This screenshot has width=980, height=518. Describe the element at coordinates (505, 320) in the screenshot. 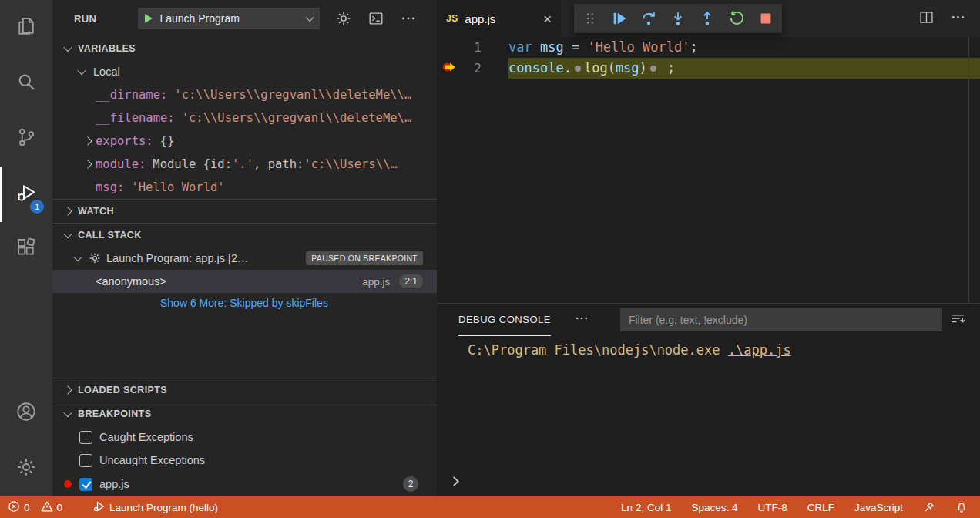

I see `tab-debug-console: DEBUG CONSOLE` at that location.